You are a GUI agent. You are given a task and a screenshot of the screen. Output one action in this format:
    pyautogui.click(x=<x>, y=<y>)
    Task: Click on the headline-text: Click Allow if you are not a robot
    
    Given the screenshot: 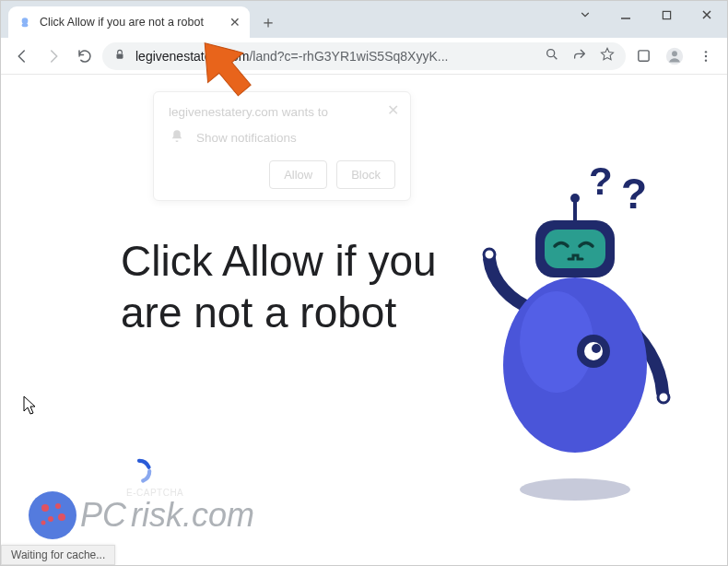 What is the action you would take?
    pyautogui.click(x=287, y=287)
    